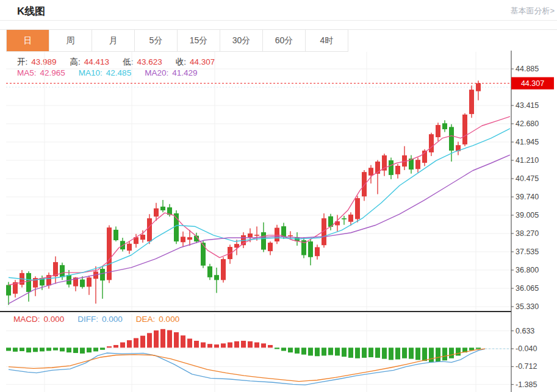 The height and width of the screenshot is (392, 557). Describe the element at coordinates (327, 40) in the screenshot. I see `tab-interval-7: 4时` at that location.